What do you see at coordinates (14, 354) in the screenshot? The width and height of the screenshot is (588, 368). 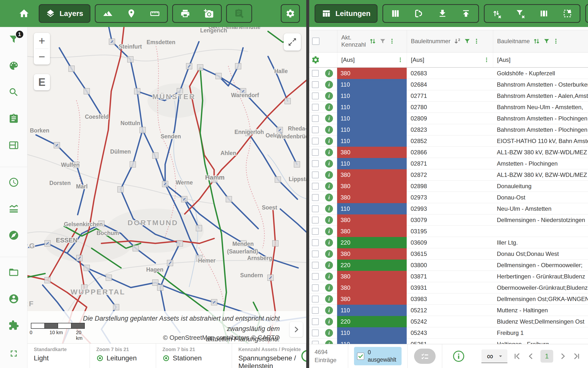 I see `fullscreen-button` at bounding box center [14, 354].